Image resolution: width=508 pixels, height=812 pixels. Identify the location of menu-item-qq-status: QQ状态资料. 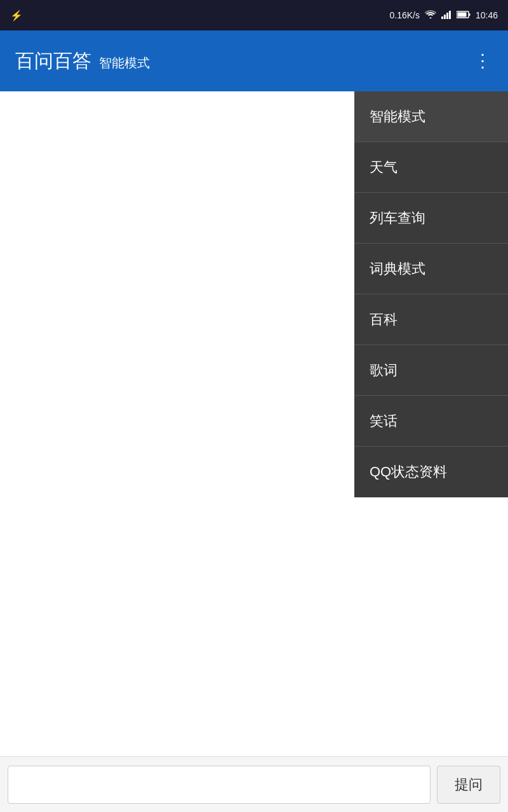
(431, 472).